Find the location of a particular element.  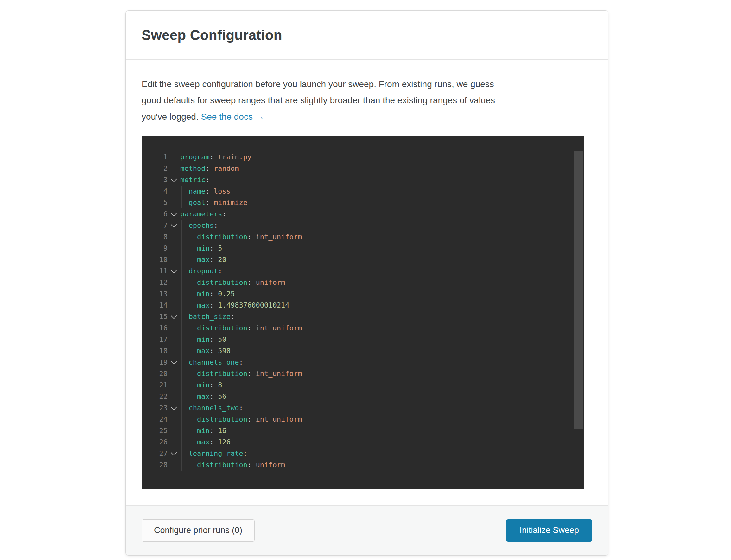

arrow-right-icon: → is located at coordinates (260, 117).